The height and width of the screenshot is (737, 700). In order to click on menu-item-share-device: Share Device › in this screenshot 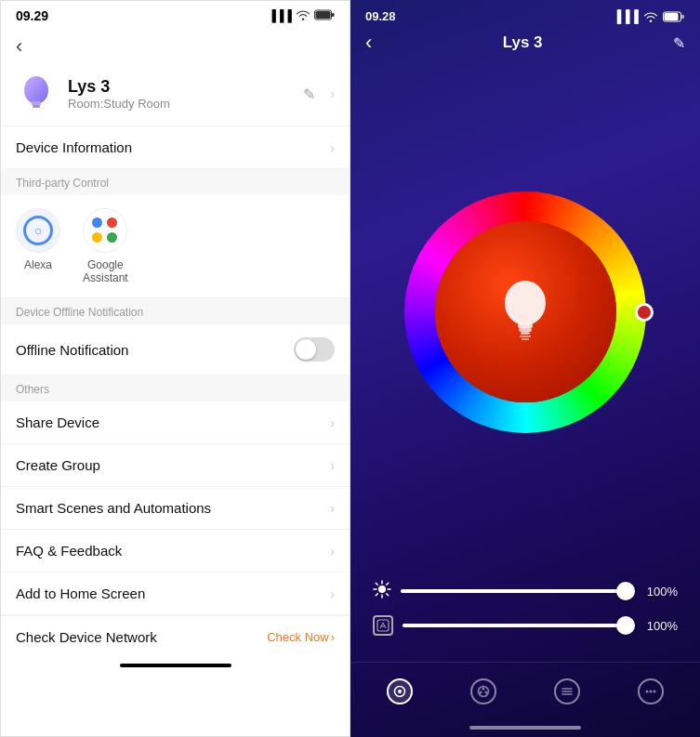, I will do `click(175, 423)`.